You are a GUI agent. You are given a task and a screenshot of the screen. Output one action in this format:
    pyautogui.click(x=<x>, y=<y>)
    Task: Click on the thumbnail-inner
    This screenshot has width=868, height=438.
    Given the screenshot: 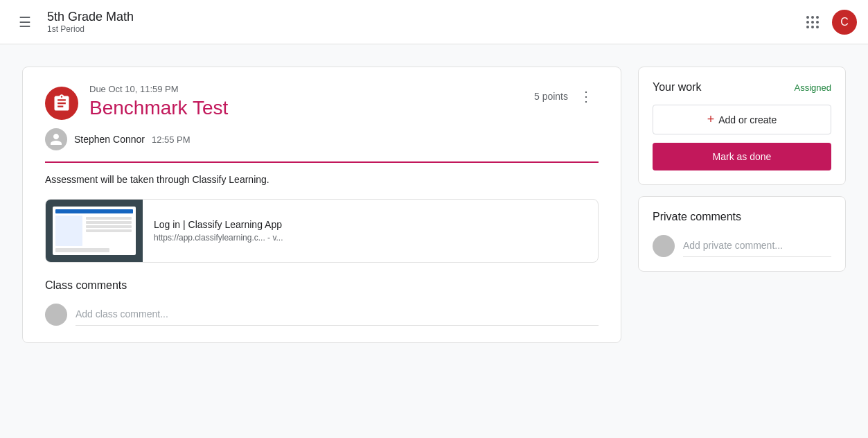 What is the action you would take?
    pyautogui.click(x=94, y=231)
    